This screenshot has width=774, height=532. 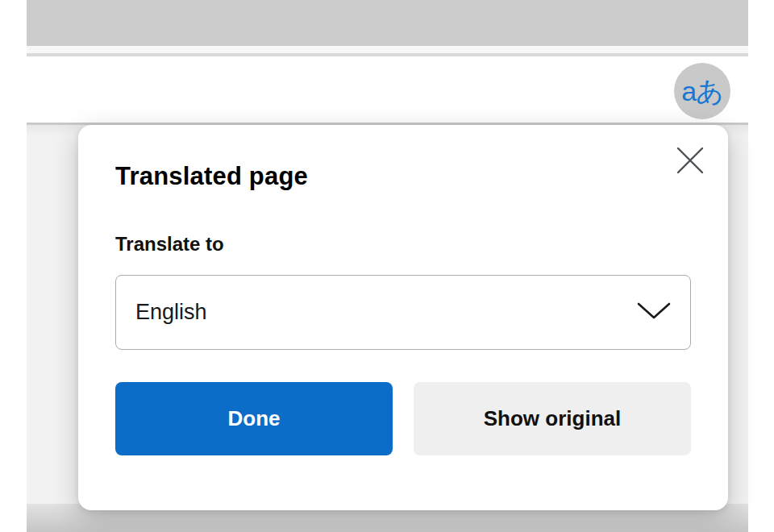 What do you see at coordinates (552, 419) in the screenshot?
I see `show-original-button: Show original` at bounding box center [552, 419].